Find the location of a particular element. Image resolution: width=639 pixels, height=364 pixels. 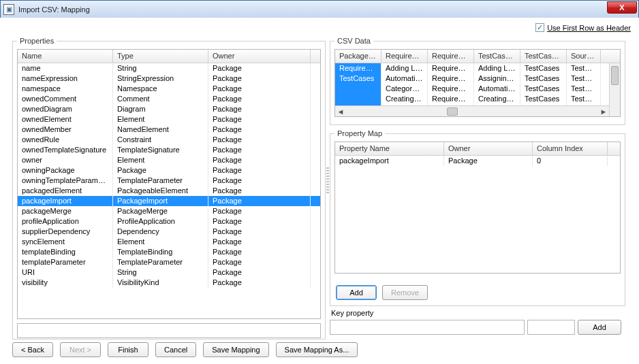

table-row: Category Ty...RequirementAutomaticall...… is located at coordinates (478, 88).